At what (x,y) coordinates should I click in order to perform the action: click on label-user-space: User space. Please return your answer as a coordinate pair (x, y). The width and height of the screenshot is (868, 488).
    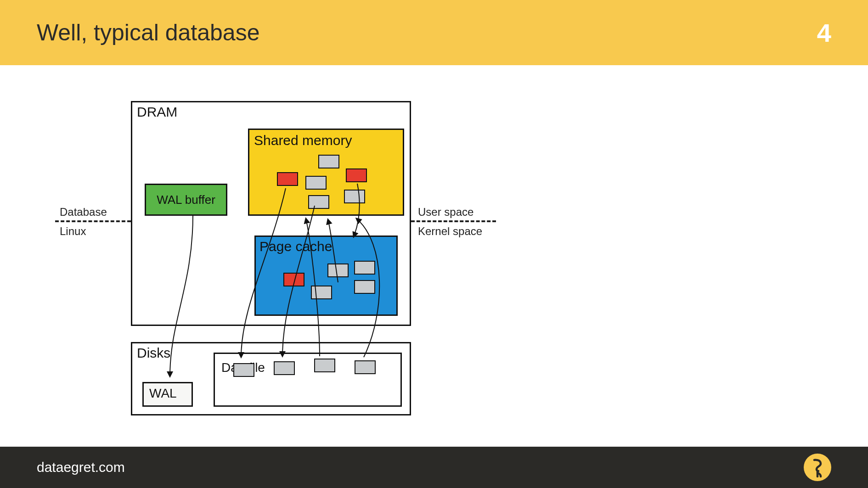
    Looking at the image, I should click on (445, 212).